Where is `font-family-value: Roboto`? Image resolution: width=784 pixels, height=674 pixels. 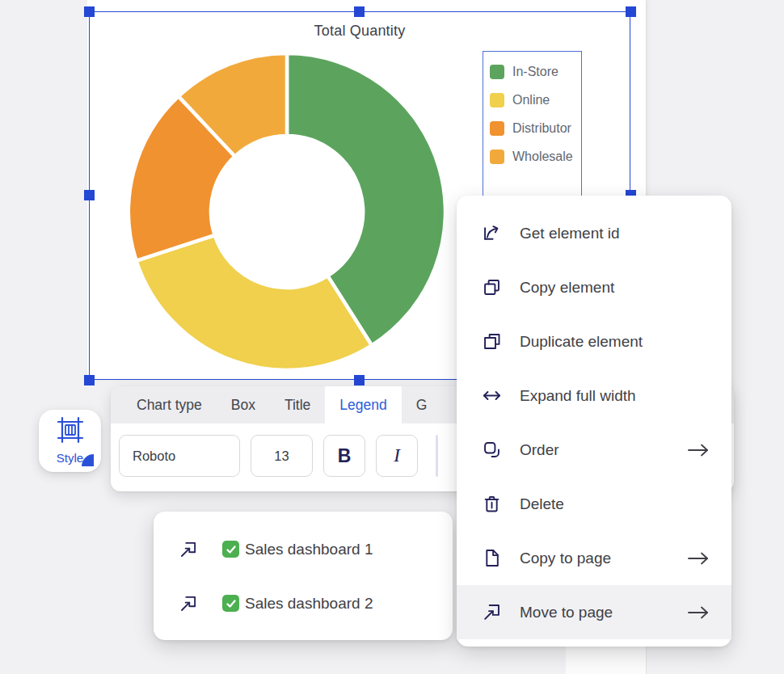
font-family-value: Roboto is located at coordinates (154, 456).